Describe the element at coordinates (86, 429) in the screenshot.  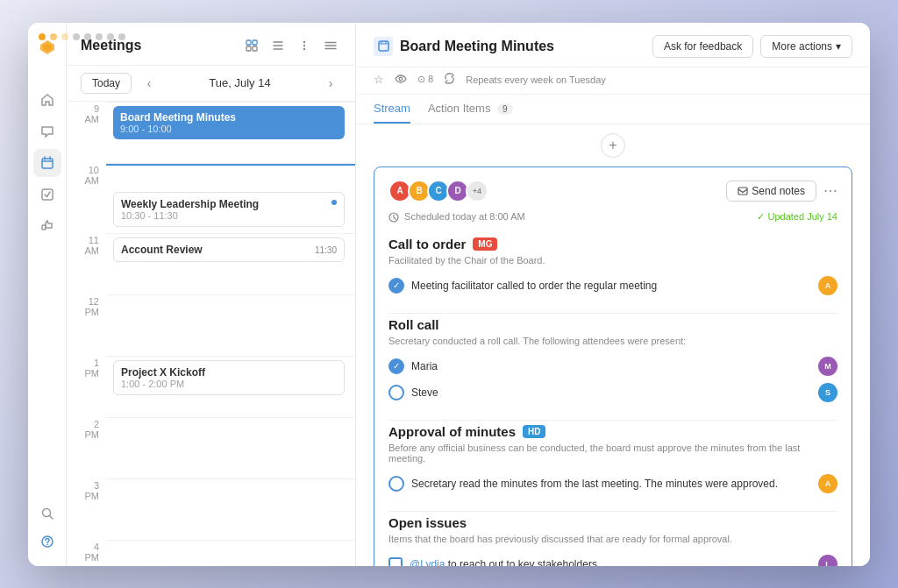
I see `time-label-2pm: 2 PM` at that location.